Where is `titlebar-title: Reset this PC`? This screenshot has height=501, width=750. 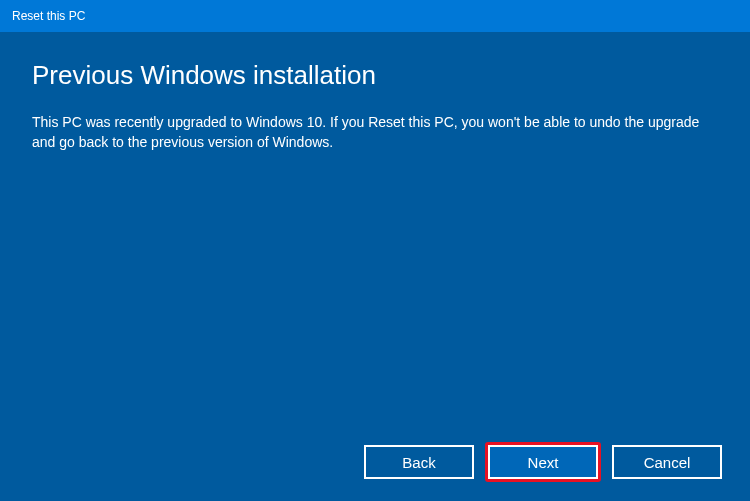 titlebar-title: Reset this PC is located at coordinates (48, 16).